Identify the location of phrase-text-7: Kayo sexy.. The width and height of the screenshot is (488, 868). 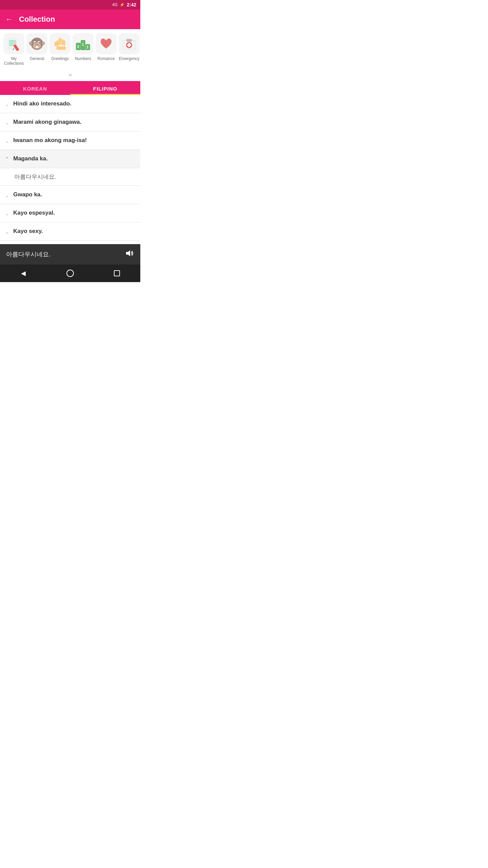
(28, 231).